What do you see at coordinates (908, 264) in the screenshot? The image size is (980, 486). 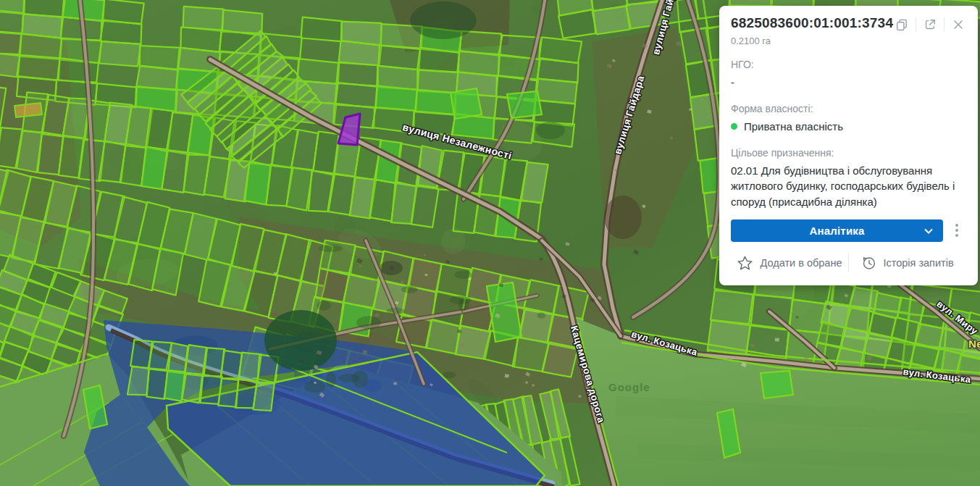 I see `history-button: Історія запитів` at bounding box center [908, 264].